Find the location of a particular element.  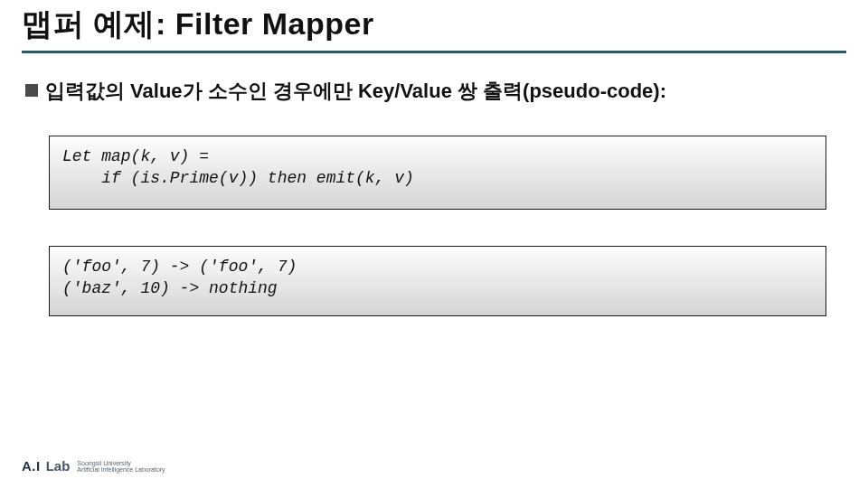

footer-logo: A.I Lab Soongsil University Artificial I… is located at coordinates (94, 466).